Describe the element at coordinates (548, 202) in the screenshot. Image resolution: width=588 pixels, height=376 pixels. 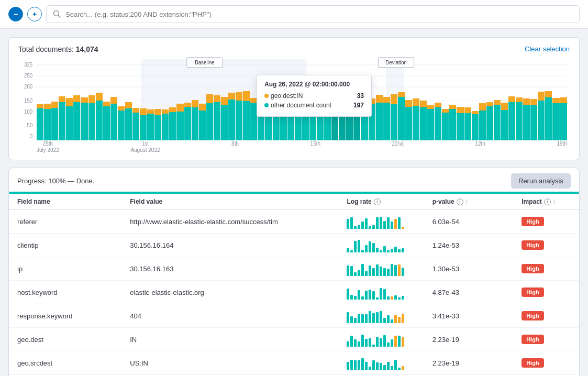
I see `impact-info-icon: i` at that location.